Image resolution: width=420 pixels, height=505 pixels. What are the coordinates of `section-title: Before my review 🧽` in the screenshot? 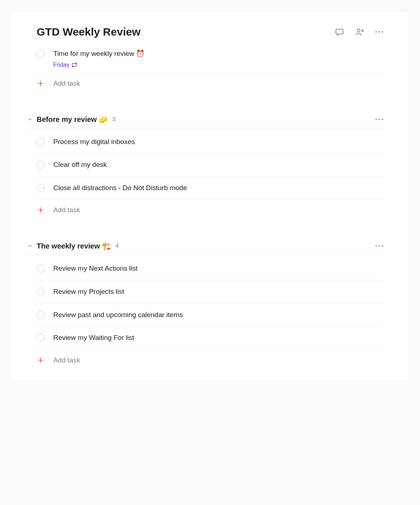 It's located at (72, 119).